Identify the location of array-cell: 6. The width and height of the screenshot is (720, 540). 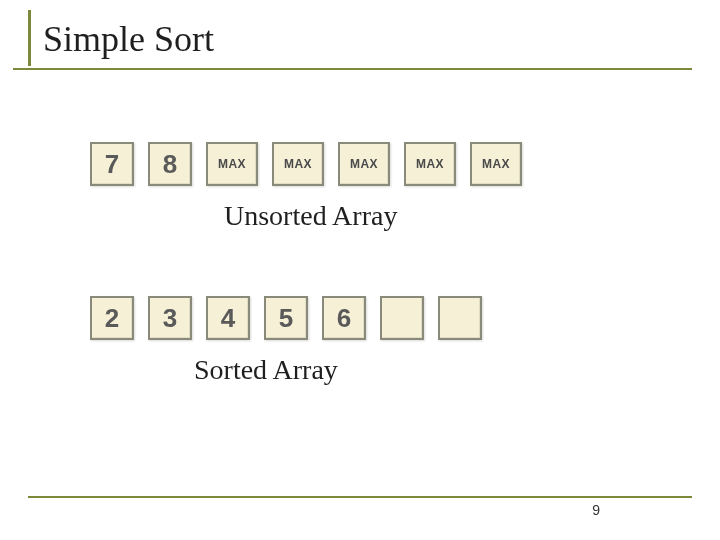
(344, 318).